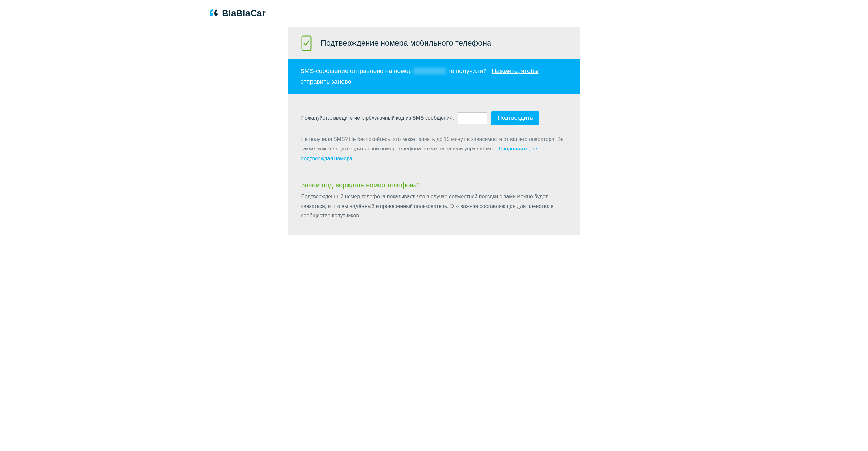 Image resolution: width=868 pixels, height=451 pixels. What do you see at coordinates (434, 185) in the screenshot?
I see `why-title: Зачем подтверждать номер телефона?` at bounding box center [434, 185].